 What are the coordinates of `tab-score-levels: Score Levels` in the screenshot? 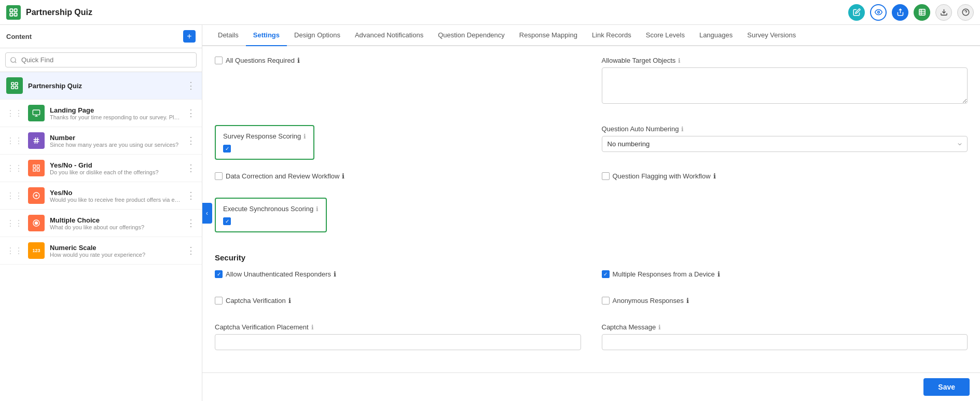 It's located at (665, 35).